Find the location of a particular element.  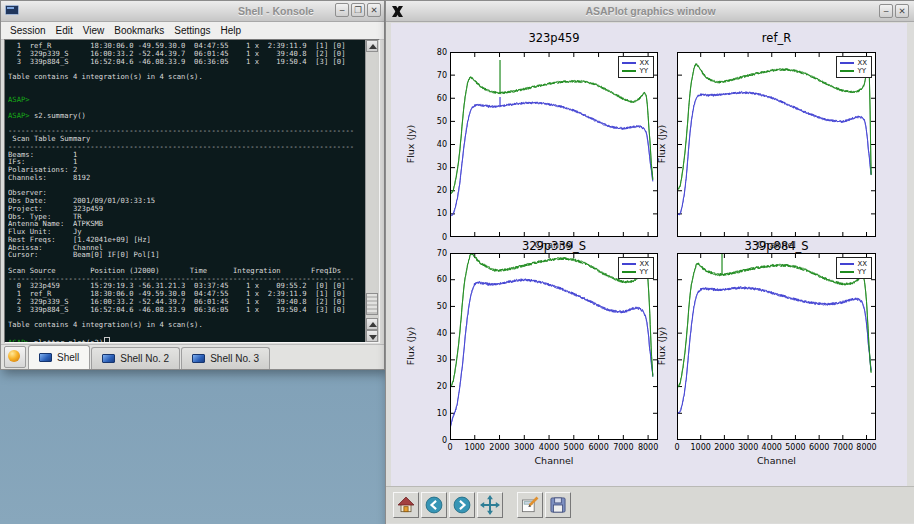

y-tick-label: 70 is located at coordinates (438, 76).